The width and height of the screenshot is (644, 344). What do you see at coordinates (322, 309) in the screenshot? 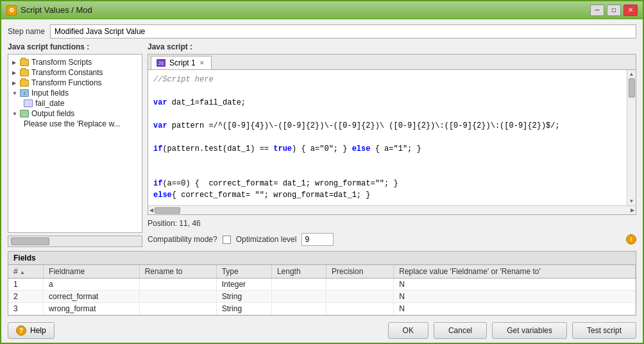
I see `table-row: 3 wrong_format String N` at bounding box center [322, 309].